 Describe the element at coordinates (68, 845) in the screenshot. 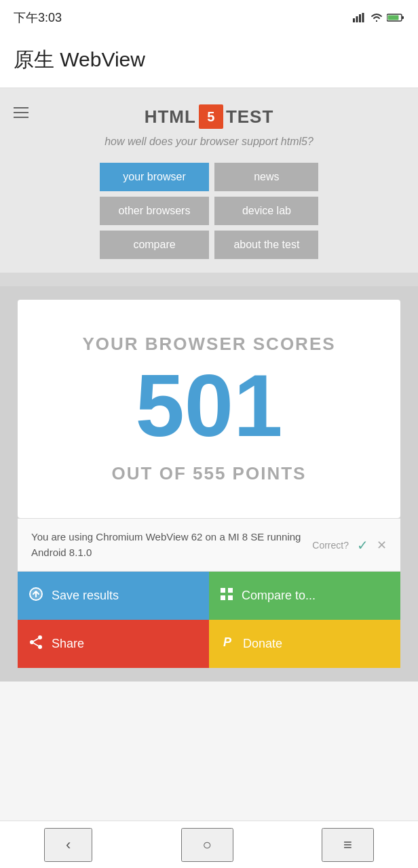

I see `back-button: ‹` at that location.